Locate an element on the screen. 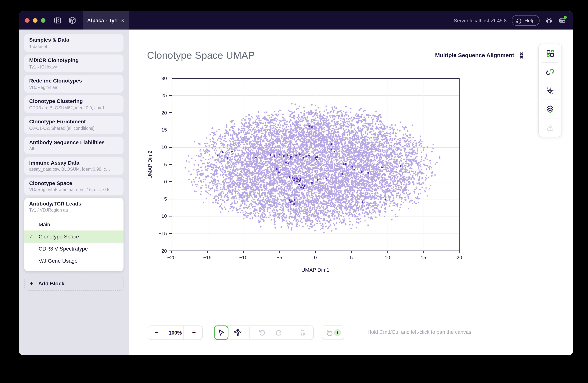  zoom-control: − 100% + is located at coordinates (175, 333).